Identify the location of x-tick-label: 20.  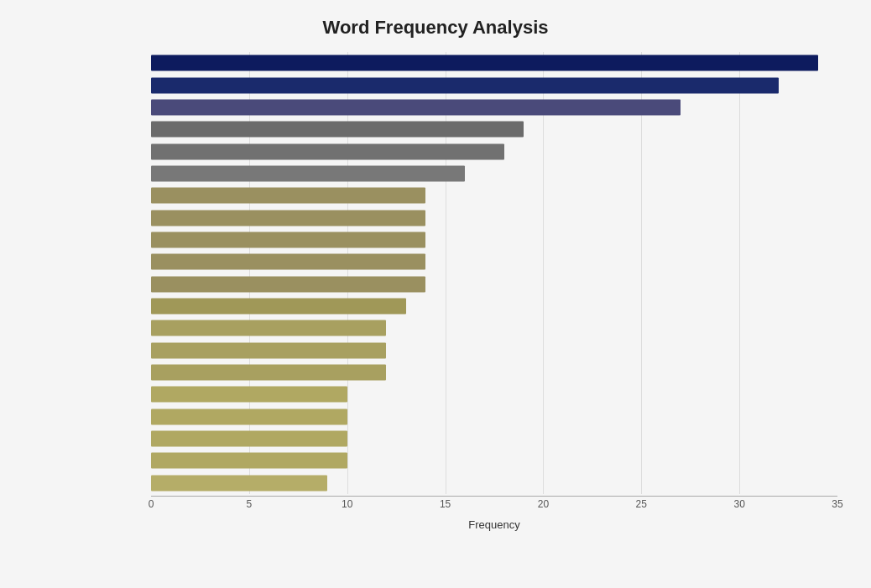
(544, 504).